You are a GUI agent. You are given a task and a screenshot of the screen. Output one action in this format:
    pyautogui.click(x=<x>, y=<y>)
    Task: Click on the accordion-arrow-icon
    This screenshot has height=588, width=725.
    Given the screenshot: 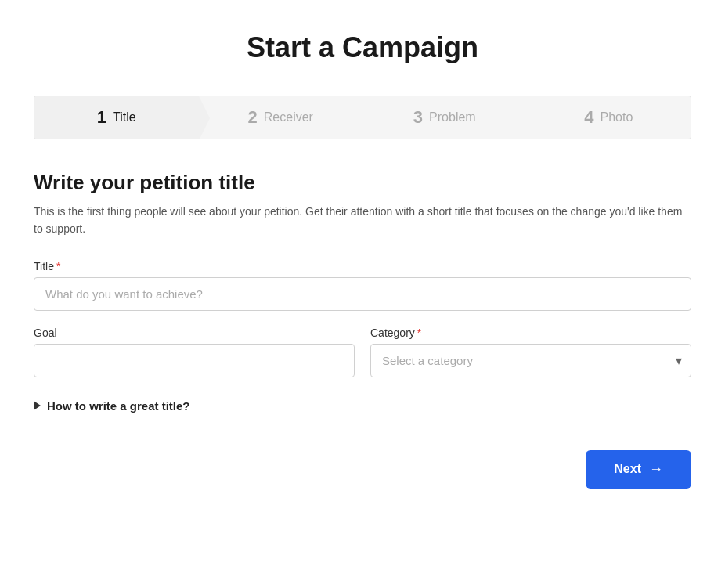 What is the action you would take?
    pyautogui.click(x=38, y=406)
    